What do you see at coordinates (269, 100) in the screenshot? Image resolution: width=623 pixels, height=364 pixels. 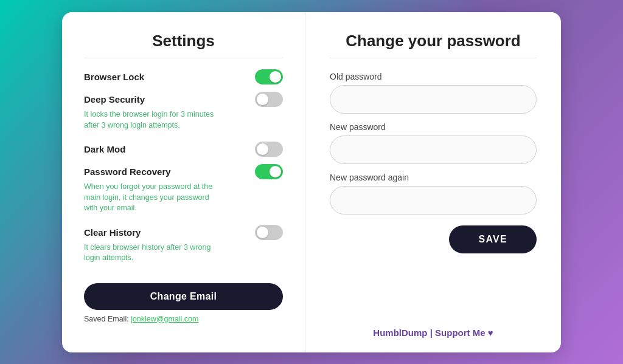 I see `deep-security-toggle` at bounding box center [269, 100].